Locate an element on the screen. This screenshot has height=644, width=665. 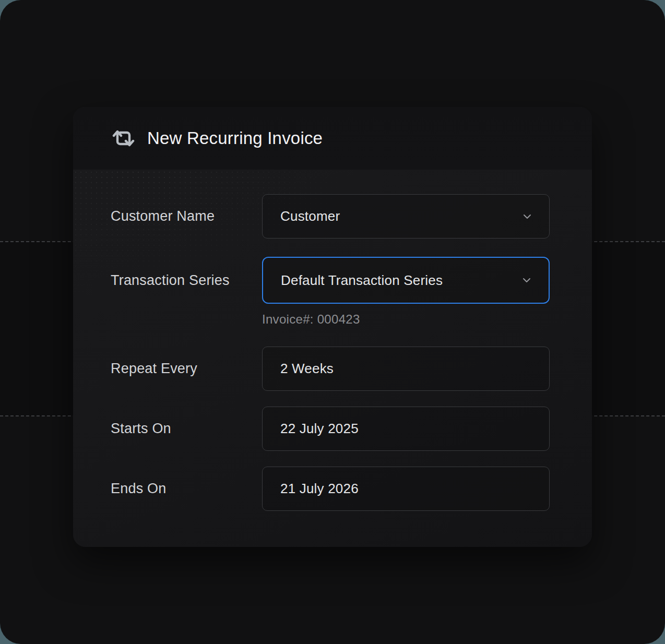
customer-name-select: Customer is located at coordinates (406, 216).